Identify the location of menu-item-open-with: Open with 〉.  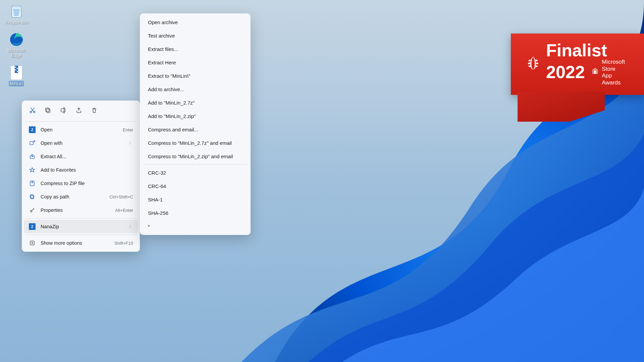
(81, 143).